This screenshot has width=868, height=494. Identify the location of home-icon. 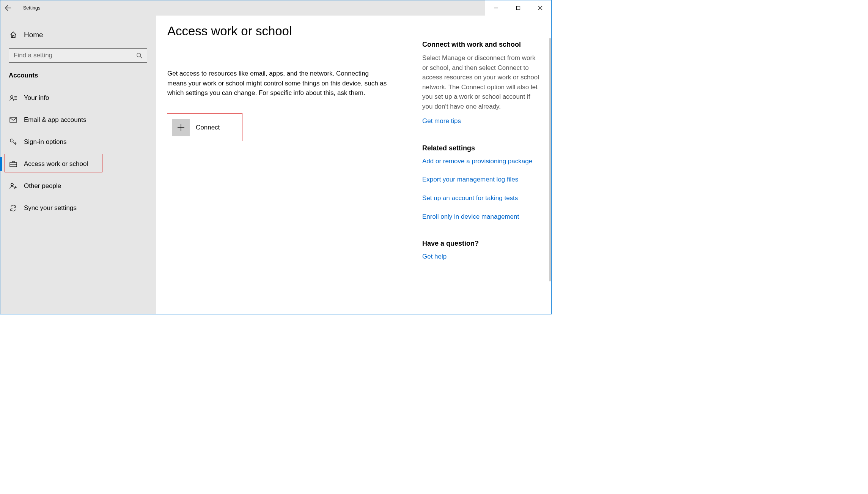
(13, 35).